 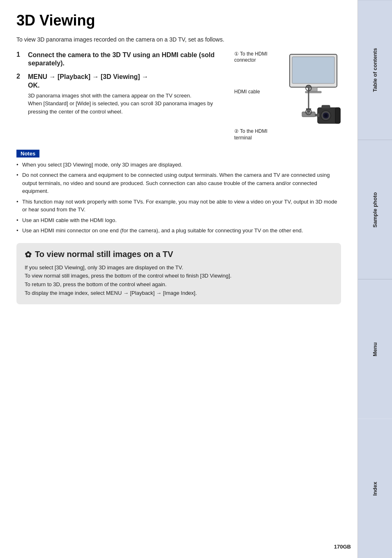 I want to click on page-title: 3D Viewing, so click(x=179, y=21).